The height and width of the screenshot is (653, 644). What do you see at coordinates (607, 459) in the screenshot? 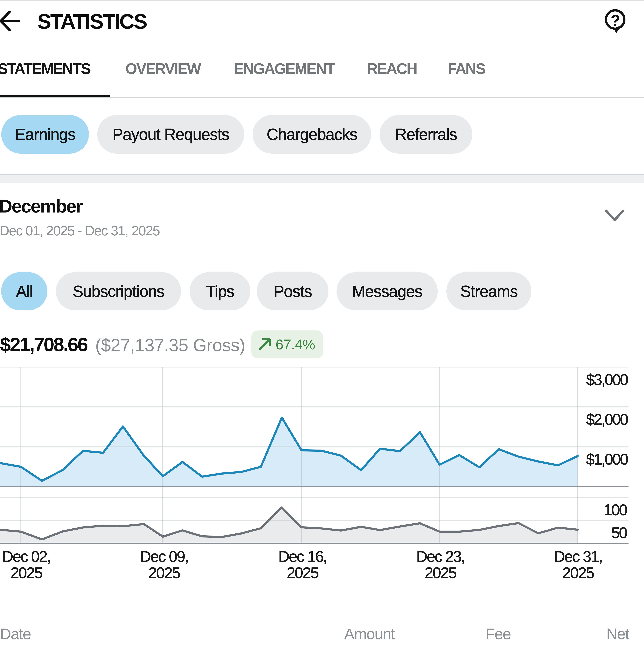
I see `svg-text: $1,000` at bounding box center [607, 459].